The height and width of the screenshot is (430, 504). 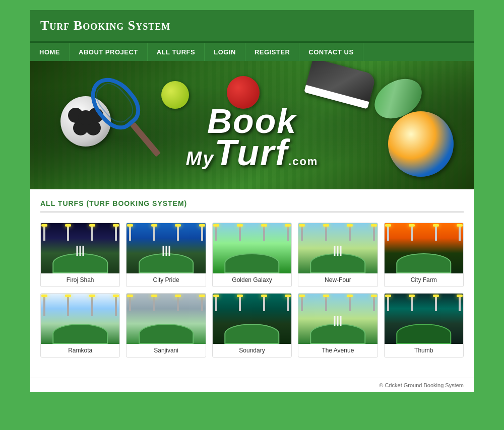 I want to click on turf-card-7: Sanjivani, so click(x=166, y=325).